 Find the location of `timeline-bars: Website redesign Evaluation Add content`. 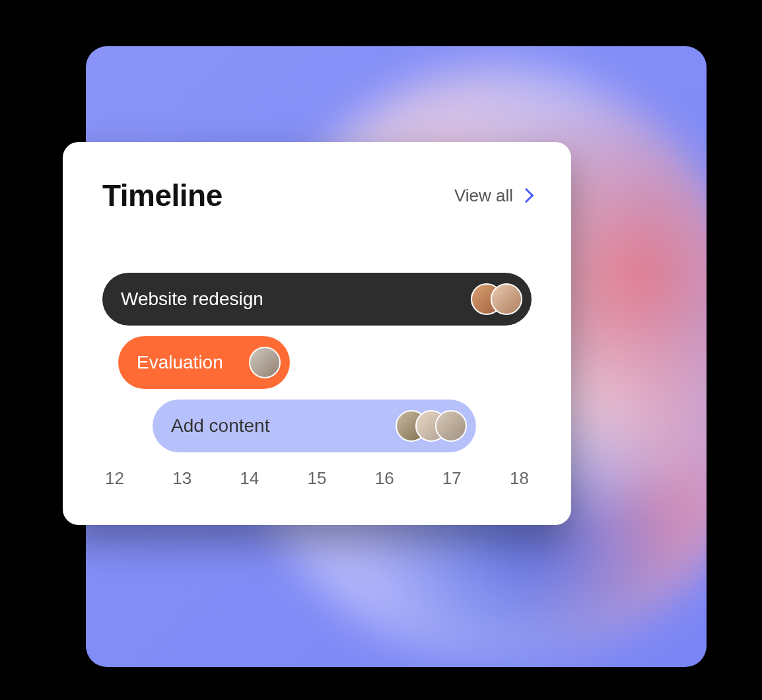

timeline-bars: Website redesign Evaluation Add content is located at coordinates (317, 359).